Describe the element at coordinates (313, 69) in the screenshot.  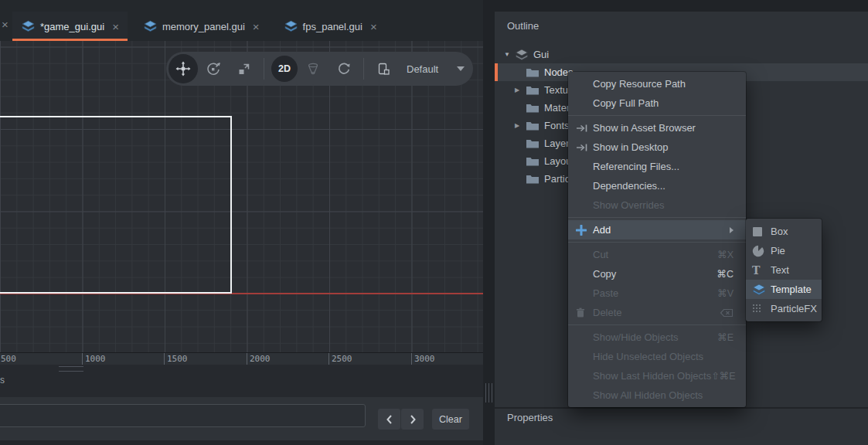
I see `perspective-camera-button` at that location.